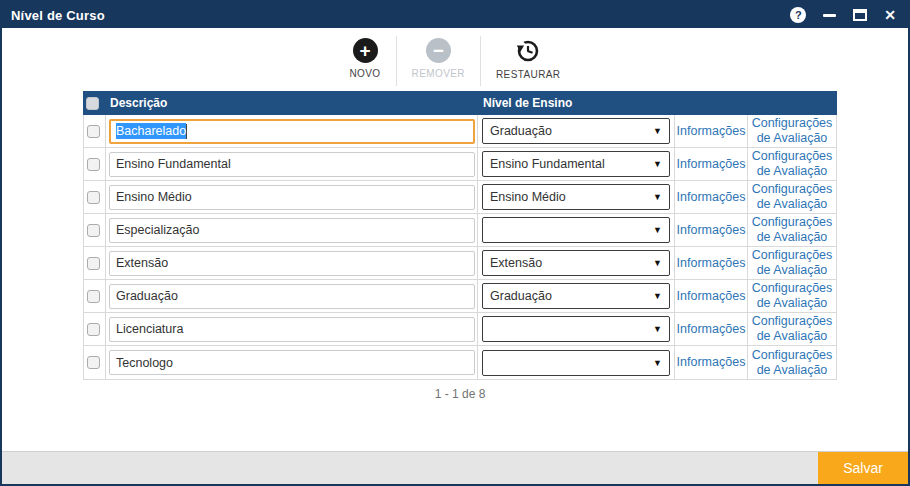 Image resolution: width=910 pixels, height=486 pixels. Describe the element at coordinates (460, 362) in the screenshot. I see `table-row: Tecnologo ▼ Informações Configurações de…` at that location.